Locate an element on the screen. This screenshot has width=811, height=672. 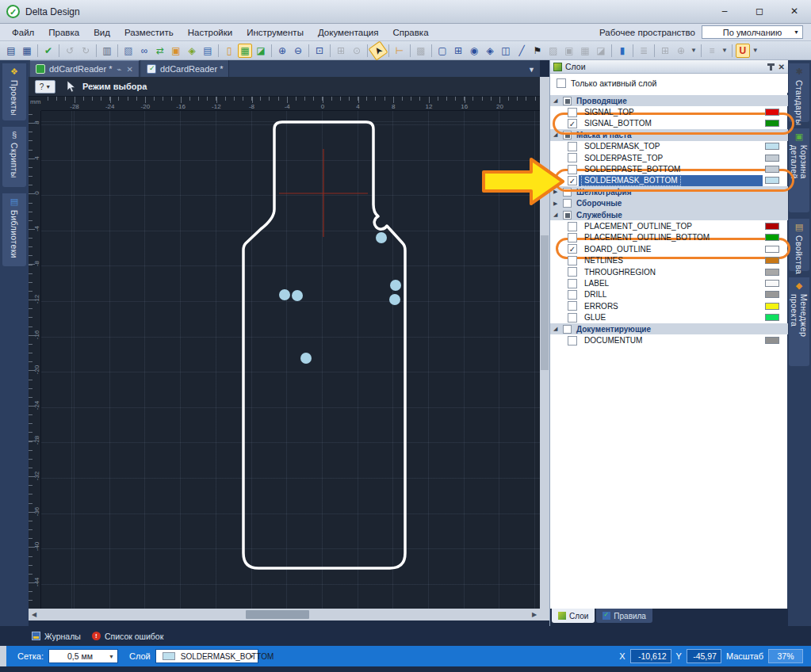
menu-8: Справка is located at coordinates (411, 32).